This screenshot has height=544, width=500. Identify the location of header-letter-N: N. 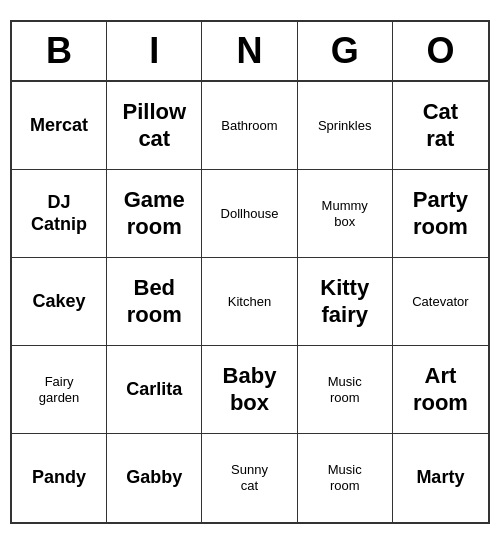
(250, 51).